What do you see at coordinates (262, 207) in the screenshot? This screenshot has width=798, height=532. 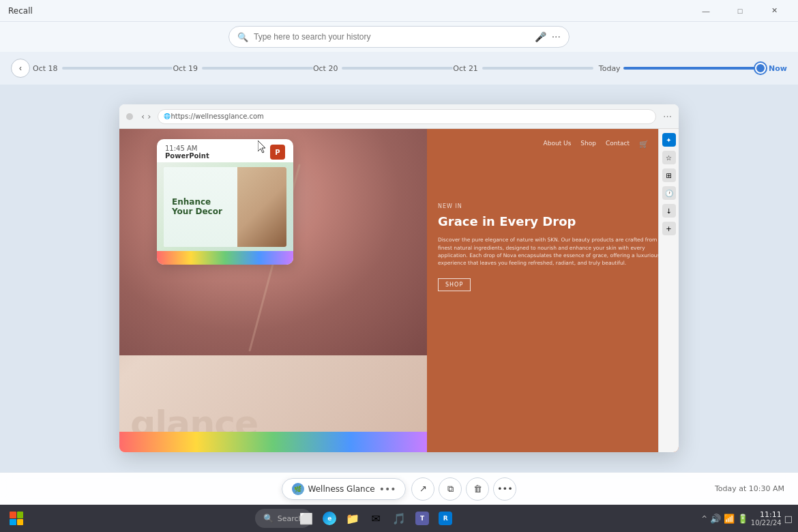 I see `ppt-slide-image` at bounding box center [262, 207].